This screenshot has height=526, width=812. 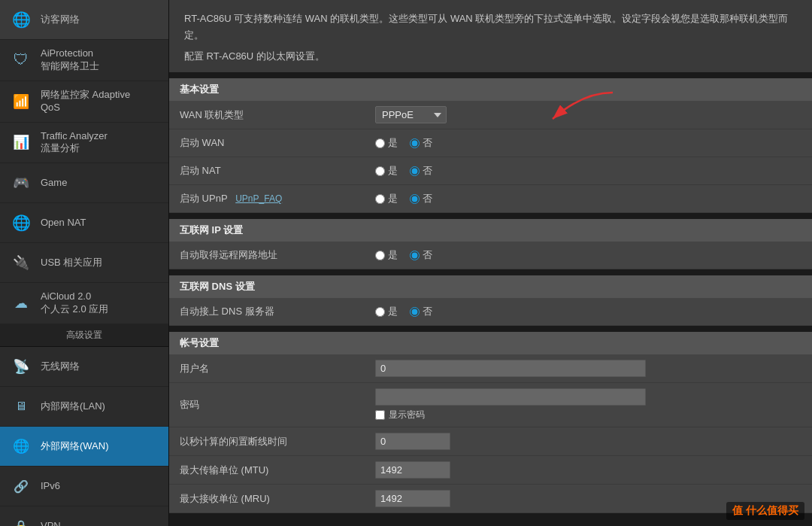 I want to click on enable-wan-no-radio, so click(x=415, y=143).